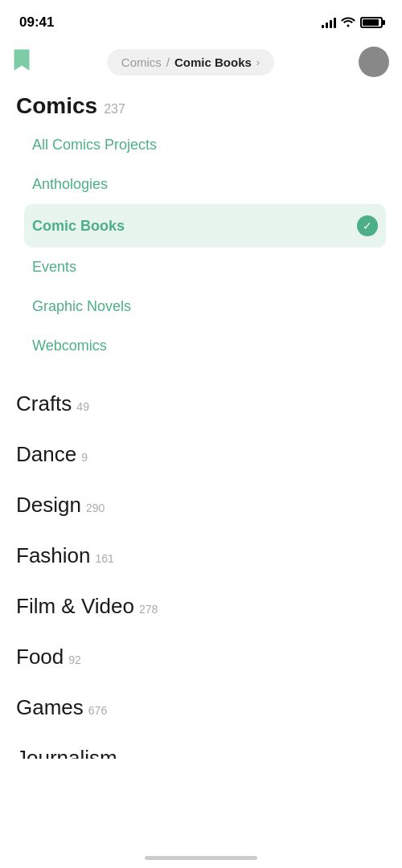 The height and width of the screenshot is (868, 402). What do you see at coordinates (55, 267) in the screenshot?
I see `subcategory-label-events: Events` at bounding box center [55, 267].